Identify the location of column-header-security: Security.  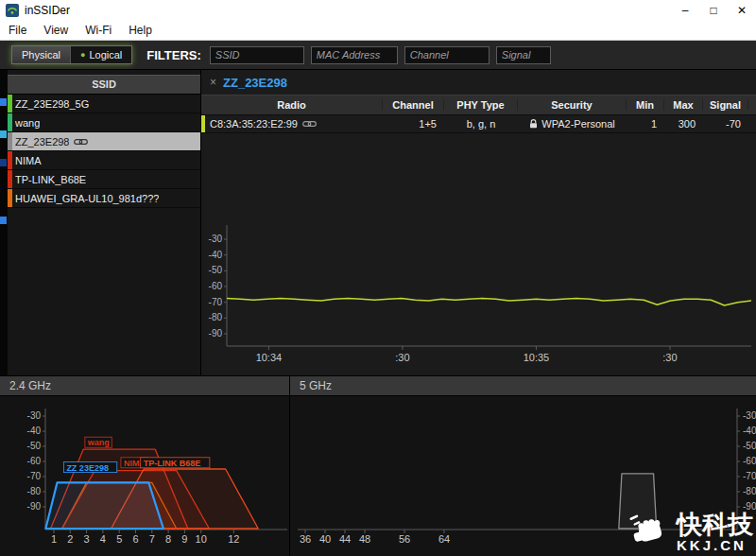
(573, 105).